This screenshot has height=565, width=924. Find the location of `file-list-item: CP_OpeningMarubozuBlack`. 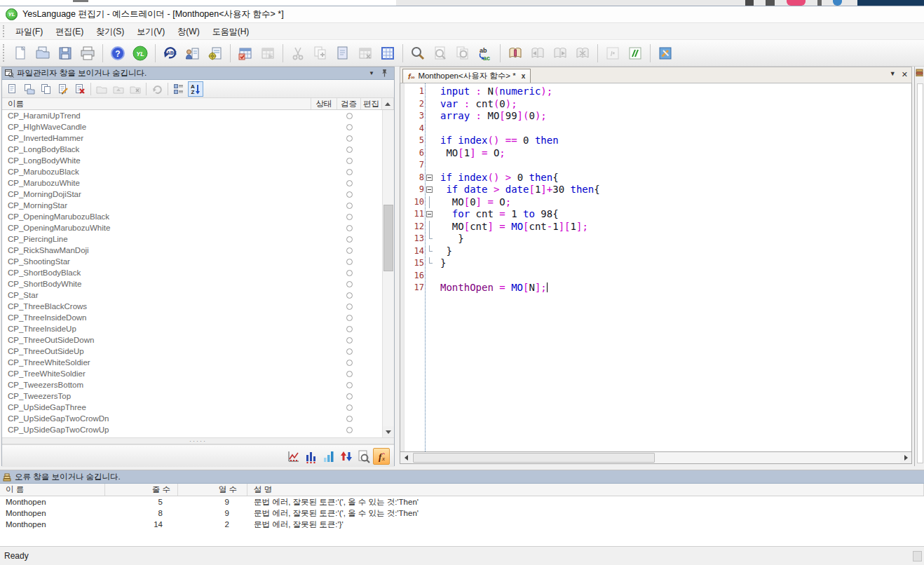

file-list-item: CP_OpeningMarubozuBlack is located at coordinates (198, 217).